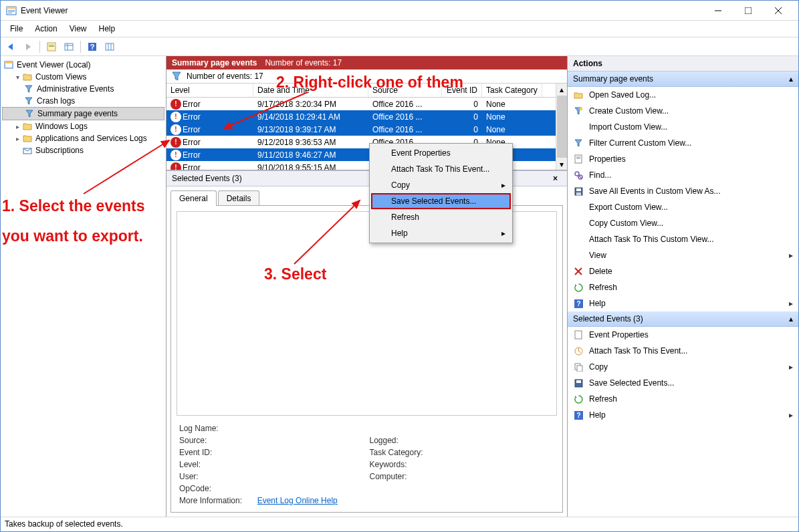  I want to click on properties-icon, so click(578, 159).